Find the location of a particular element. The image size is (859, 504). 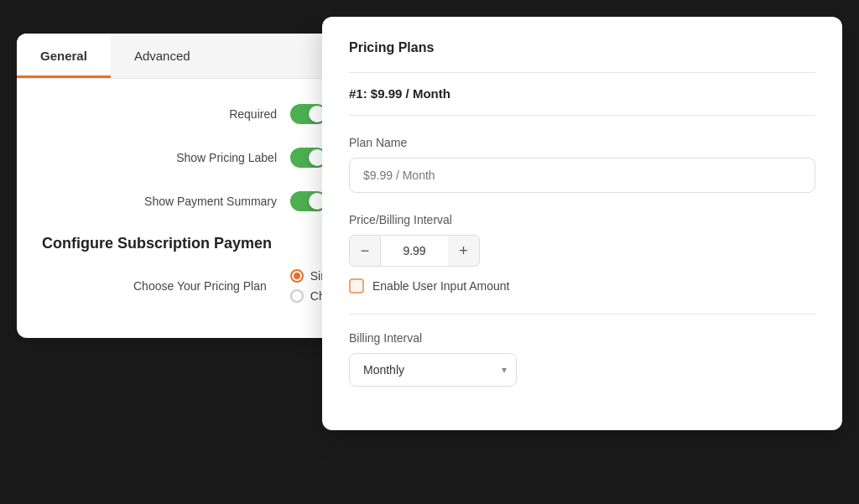

increment-button: + is located at coordinates (464, 251).